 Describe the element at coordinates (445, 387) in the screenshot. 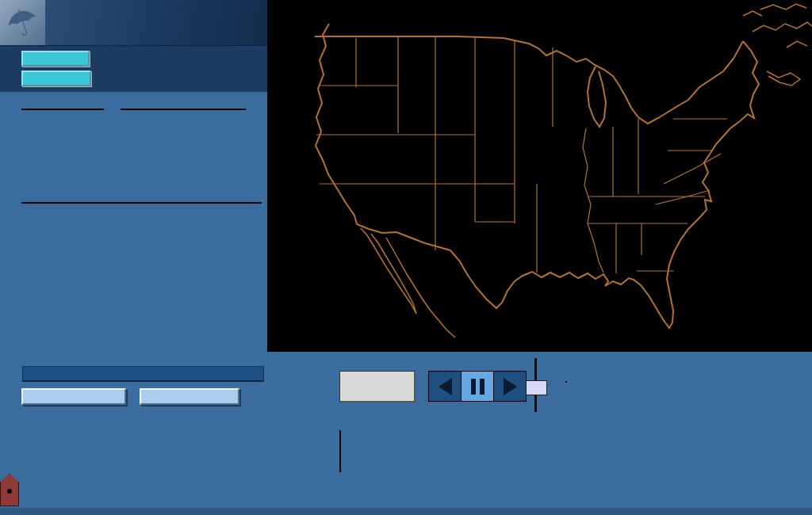

I see `step-back-button` at that location.